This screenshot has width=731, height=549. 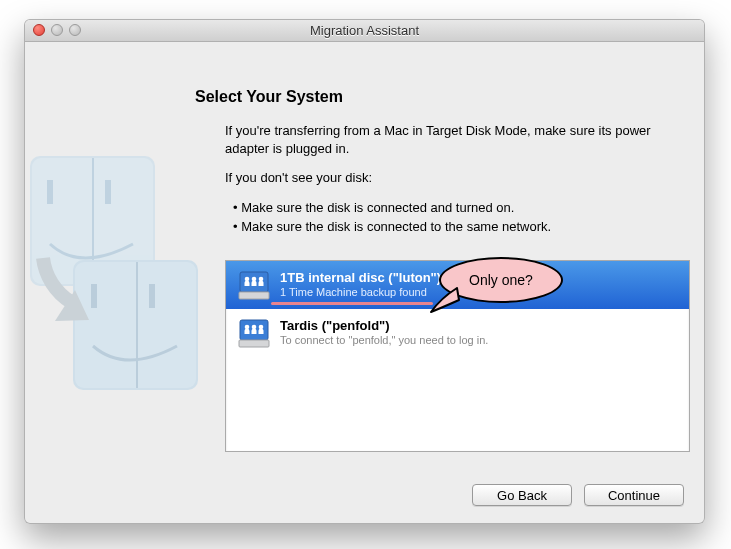 What do you see at coordinates (501, 280) in the screenshot?
I see `annotation-text: Only one?` at bounding box center [501, 280].